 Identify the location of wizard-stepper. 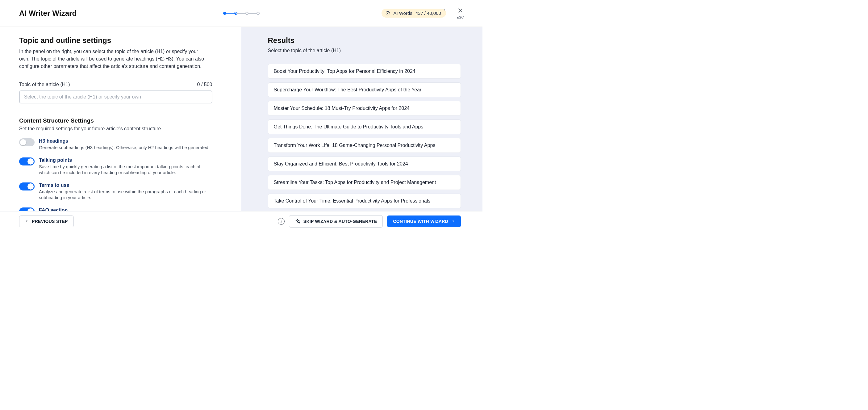
(241, 13).